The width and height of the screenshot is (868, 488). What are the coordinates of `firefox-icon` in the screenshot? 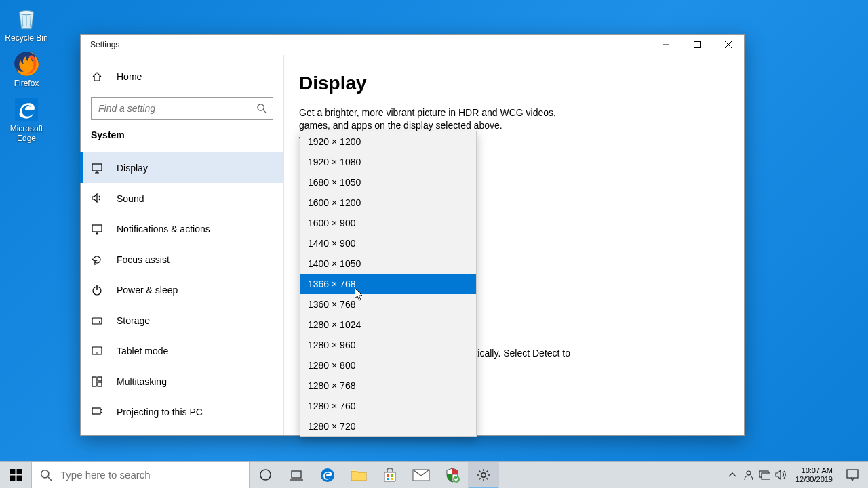 It's located at (26, 64).